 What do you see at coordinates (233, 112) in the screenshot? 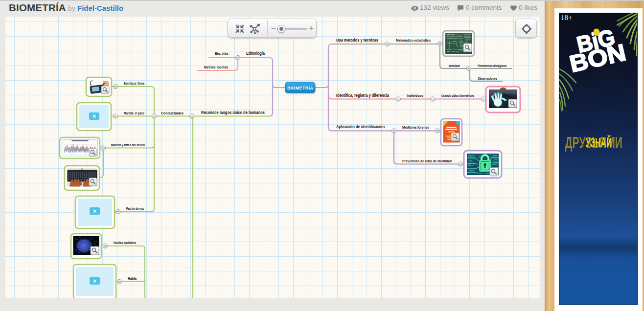
I see `svg-text:Reconoce rasgos único de human: Reconoce rasgos único de humanos` at bounding box center [233, 112].